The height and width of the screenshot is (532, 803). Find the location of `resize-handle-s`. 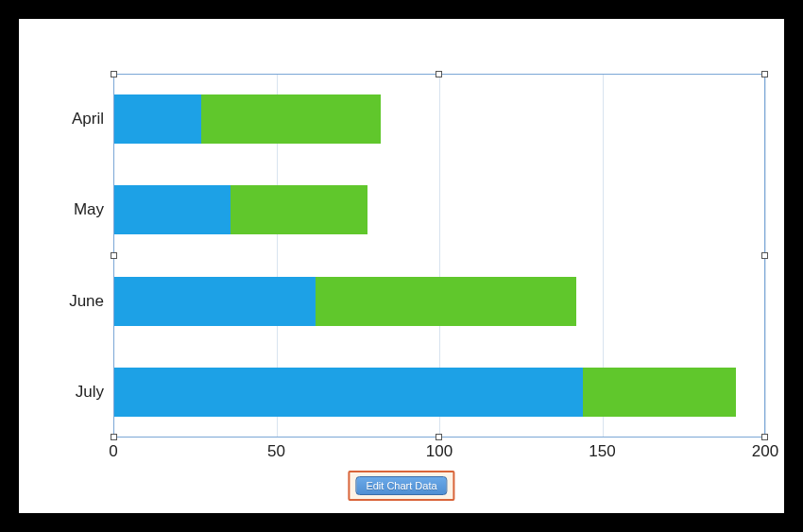

resize-handle-s is located at coordinates (438, 437).